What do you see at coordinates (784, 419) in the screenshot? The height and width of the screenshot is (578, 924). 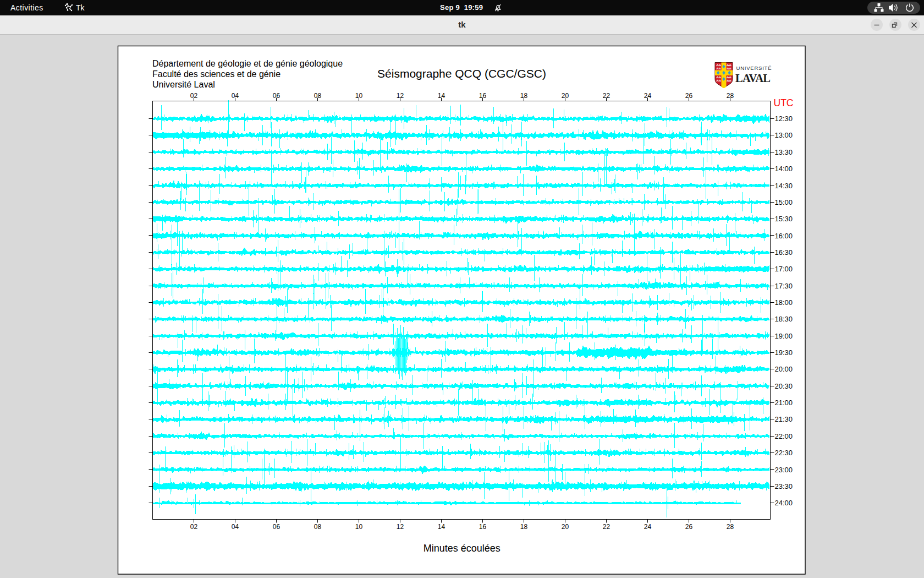 I see `svg-text: 21:30` at bounding box center [784, 419].